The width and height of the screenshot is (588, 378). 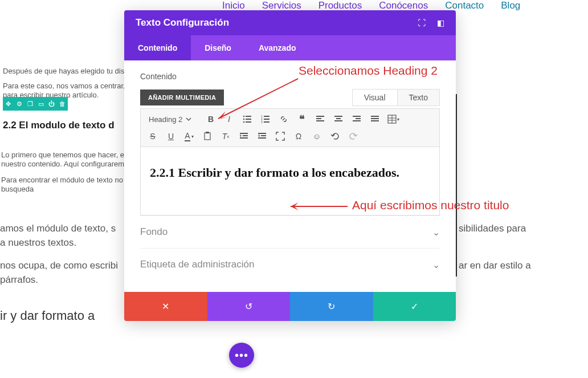 What do you see at coordinates (247, 119) in the screenshot?
I see `bullet-list-icon` at bounding box center [247, 119].